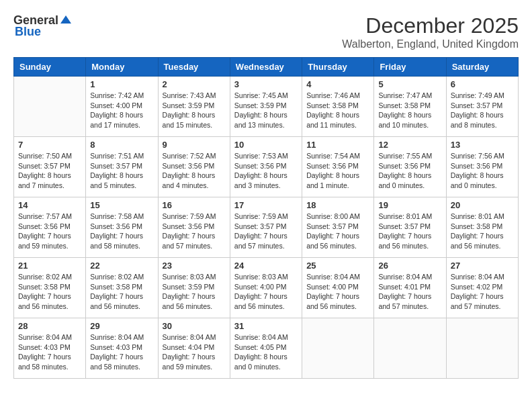  I want to click on day-header-monday: Monday, so click(122, 67).